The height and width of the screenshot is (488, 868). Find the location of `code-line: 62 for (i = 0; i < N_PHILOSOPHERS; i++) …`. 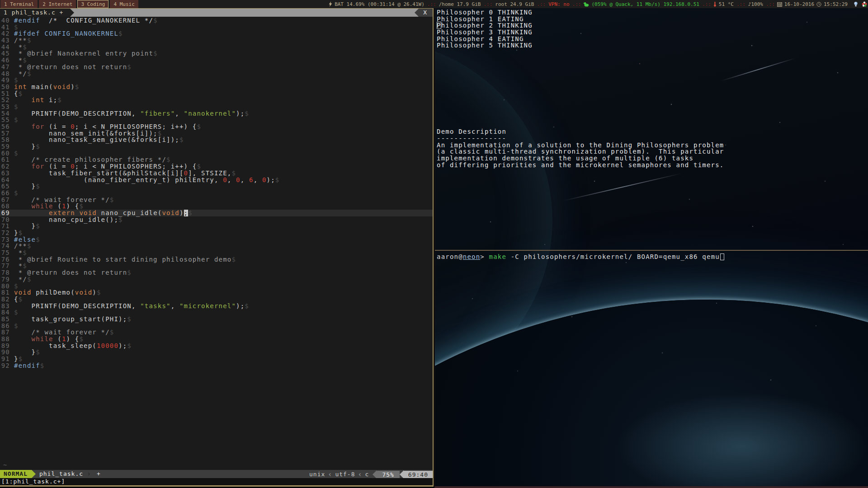

code-line: 62 for (i = 0; i < N_PHILOSOPHERS; i++) … is located at coordinates (216, 166).